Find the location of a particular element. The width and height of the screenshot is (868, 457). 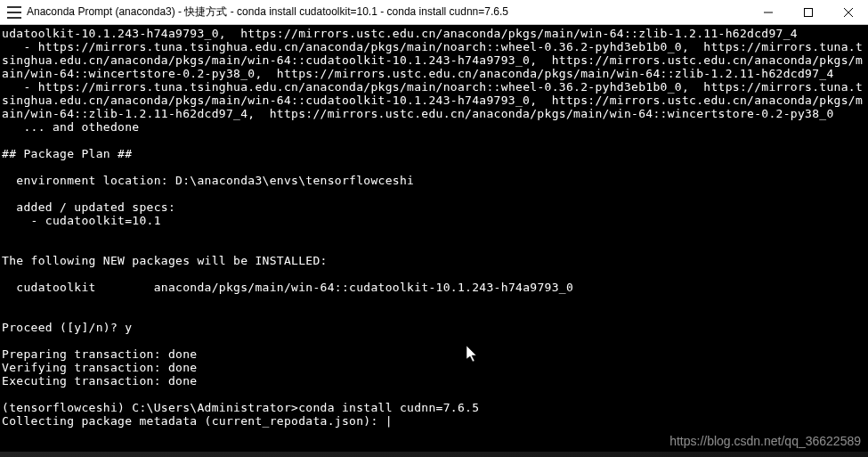

window-titlebar: Anaconda Prompt (anaconda3) - 快捷方式 - con… is located at coordinates (434, 12).